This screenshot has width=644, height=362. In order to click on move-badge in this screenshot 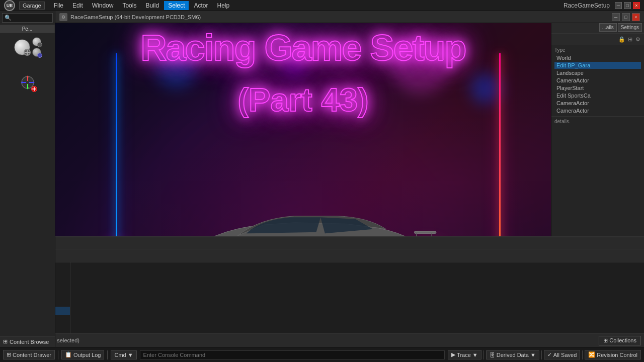, I will do `click(34, 89)`.